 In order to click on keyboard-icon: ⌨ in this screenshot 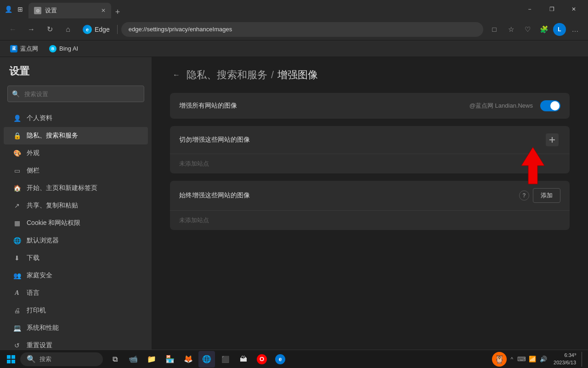, I will do `click(521, 359)`.